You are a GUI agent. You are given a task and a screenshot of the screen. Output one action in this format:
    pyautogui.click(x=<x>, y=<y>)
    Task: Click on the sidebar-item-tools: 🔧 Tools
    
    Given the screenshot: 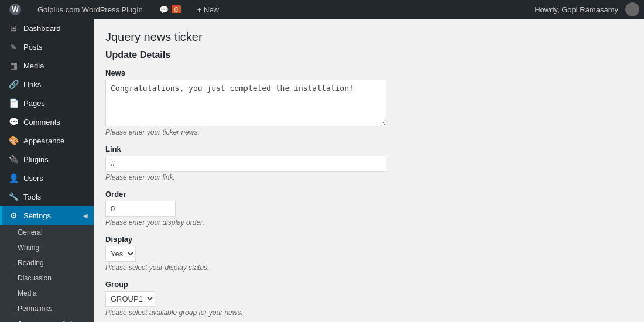 What is the action you would take?
    pyautogui.click(x=47, y=197)
    